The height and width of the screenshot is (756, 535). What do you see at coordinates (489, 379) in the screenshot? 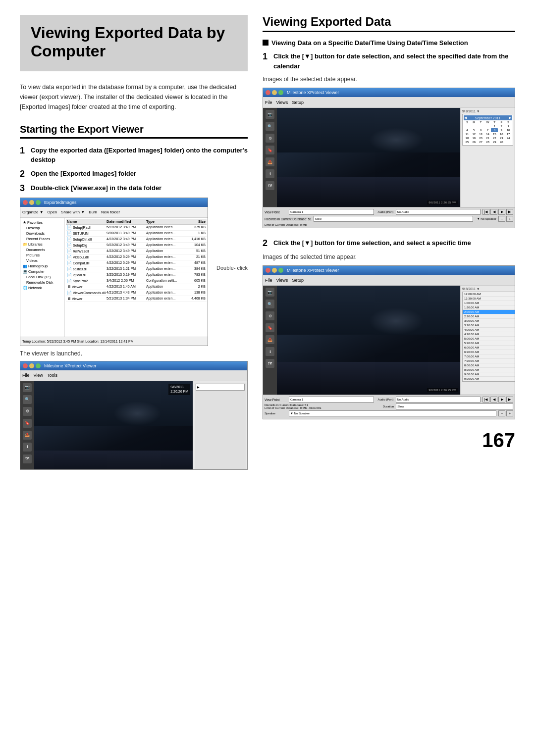
I see `time-list-item: 9:30:00 AM` at bounding box center [489, 379].